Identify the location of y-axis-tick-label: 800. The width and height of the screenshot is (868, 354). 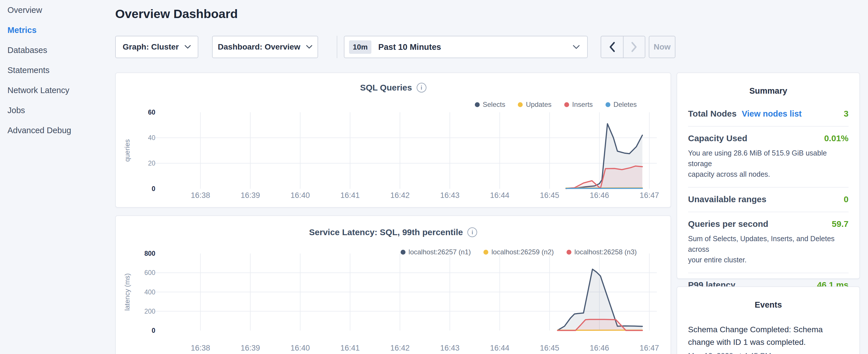
(150, 253).